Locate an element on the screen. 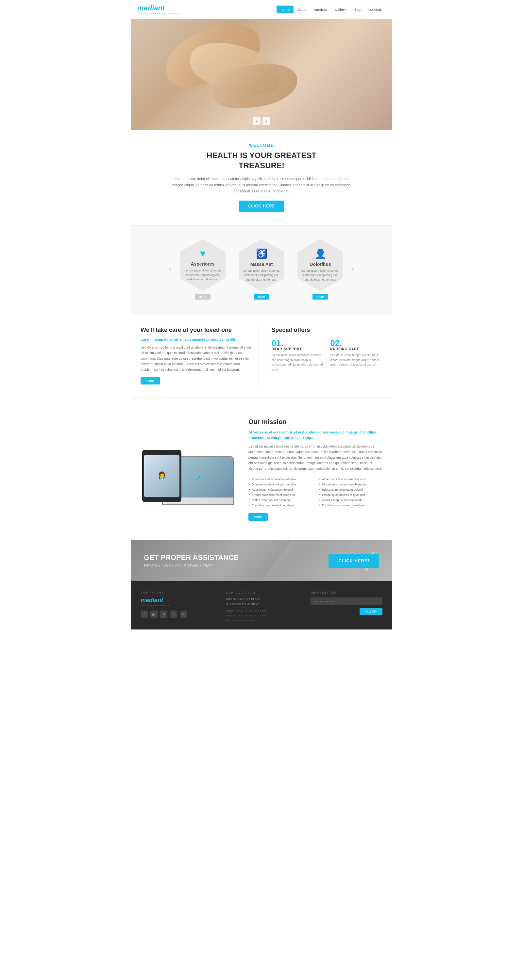 Image resolution: width=523 pixels, height=980 pixels. welcome-cta-button: CLICK HERE is located at coordinates (261, 206).